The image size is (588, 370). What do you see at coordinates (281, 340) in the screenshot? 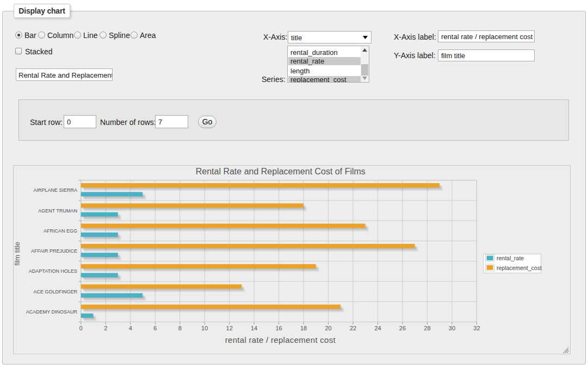
I see `svg-text: rental rate / replacement cost` at bounding box center [281, 340].